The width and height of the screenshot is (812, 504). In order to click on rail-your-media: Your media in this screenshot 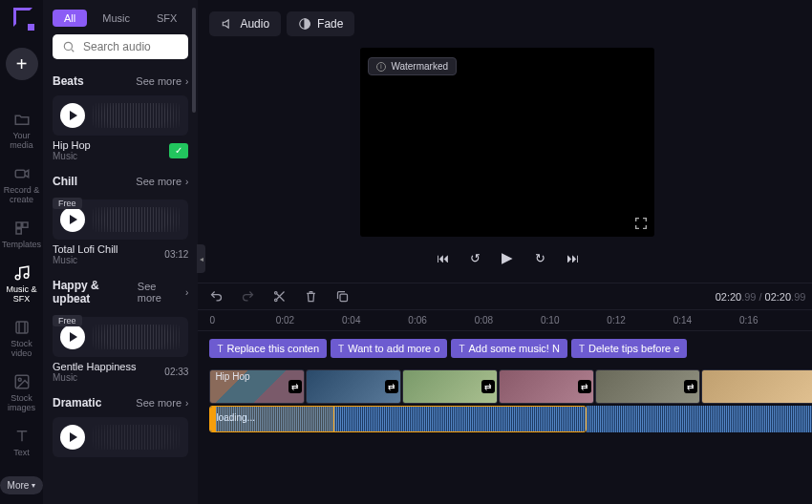, I will do `click(21, 132)`.